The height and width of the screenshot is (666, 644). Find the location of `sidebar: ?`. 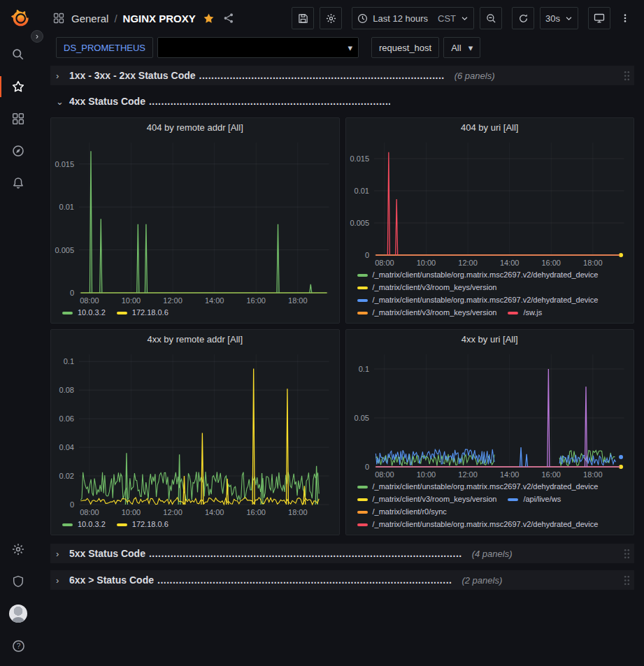

sidebar: ? is located at coordinates (18, 333).